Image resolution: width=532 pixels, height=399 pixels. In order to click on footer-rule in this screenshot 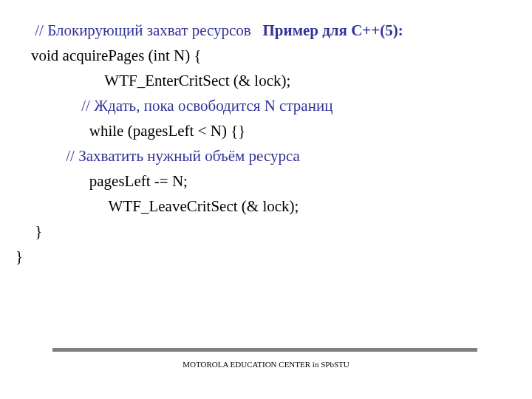, I will do `click(265, 350)`.